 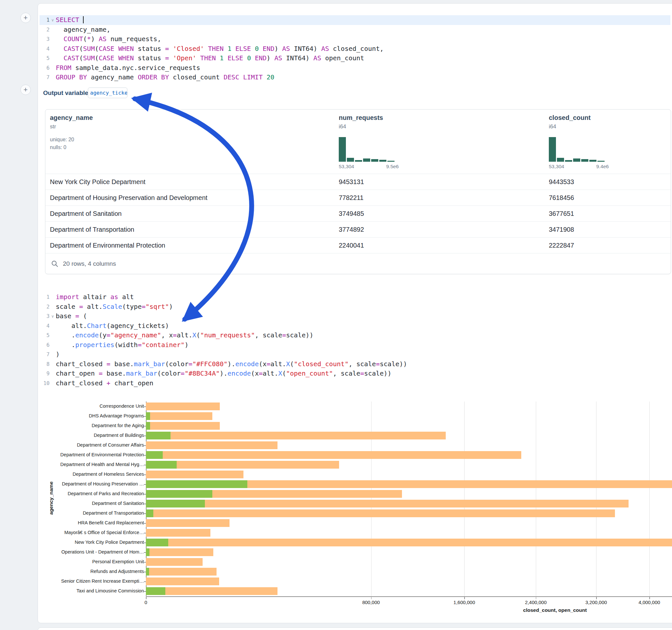 What do you see at coordinates (355, 68) in the screenshot?
I see `code-line: 6FROM sample_data.nyc.service_requests` at bounding box center [355, 68].